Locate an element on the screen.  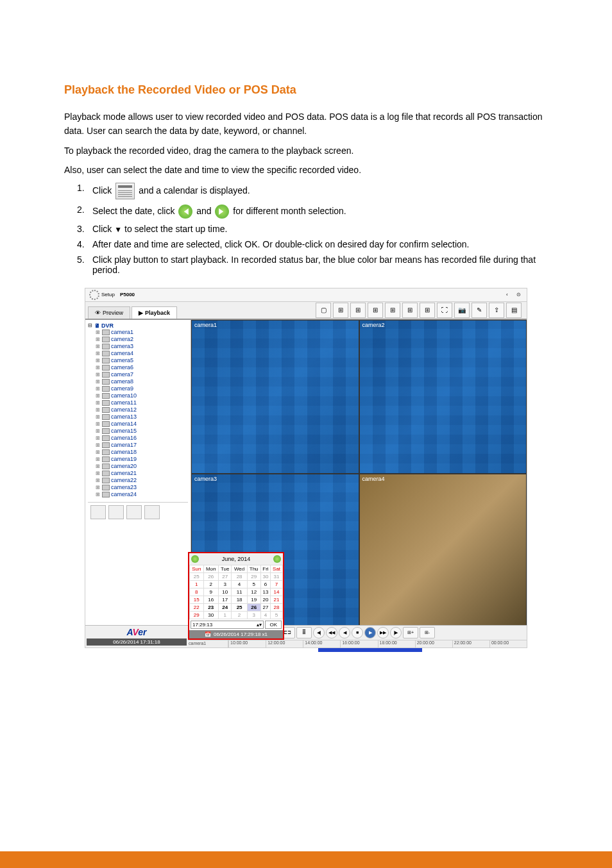
calendar-day: 18 is located at coordinates (239, 599).